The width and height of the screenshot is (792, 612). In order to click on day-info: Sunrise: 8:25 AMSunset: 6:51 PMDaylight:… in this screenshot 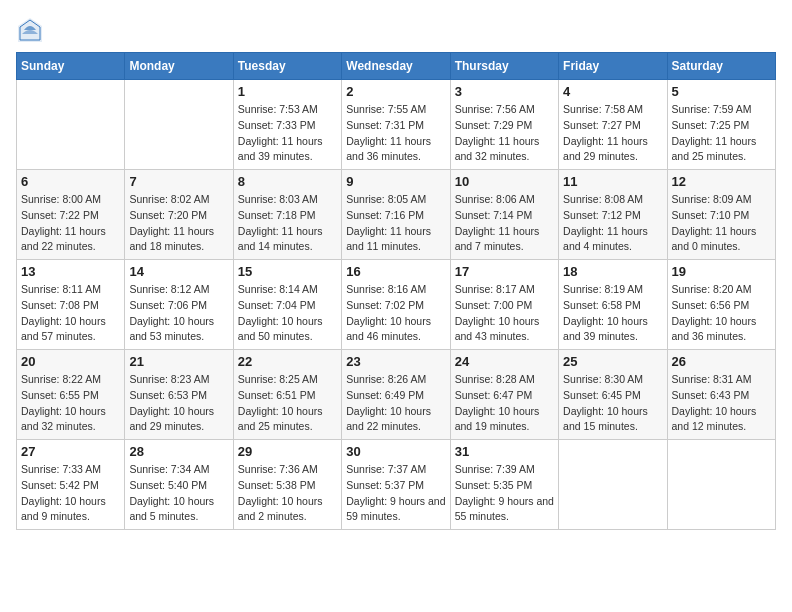, I will do `click(288, 404)`.